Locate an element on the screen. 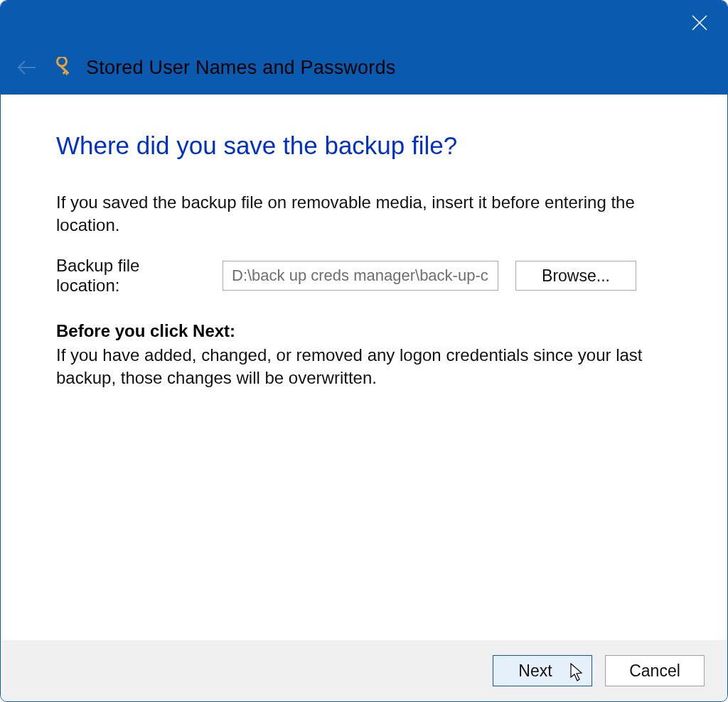 The image size is (728, 702). key-icon is located at coordinates (62, 68).